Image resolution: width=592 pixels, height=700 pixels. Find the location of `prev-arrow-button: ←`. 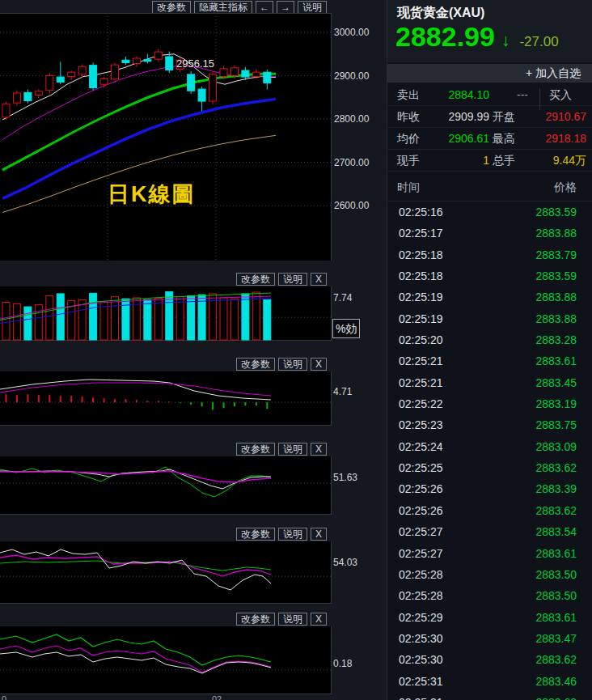

prev-arrow-button: ← is located at coordinates (264, 7).